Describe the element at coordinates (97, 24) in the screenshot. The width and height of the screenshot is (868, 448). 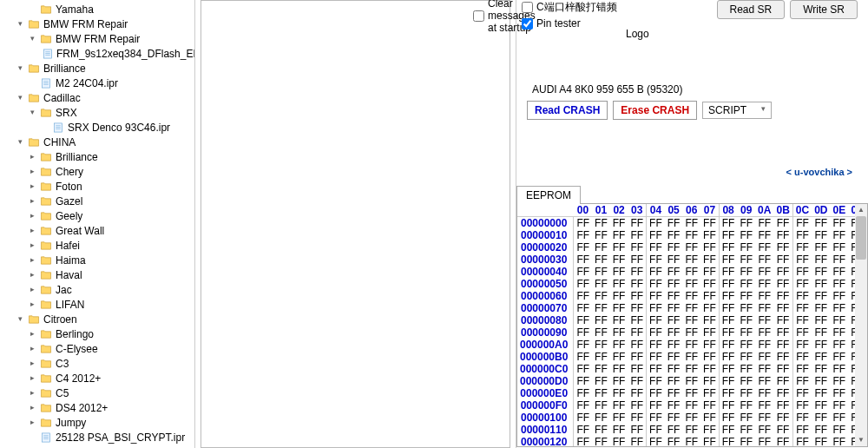
I see `tree-item: ▾BMW FRM Repair` at that location.